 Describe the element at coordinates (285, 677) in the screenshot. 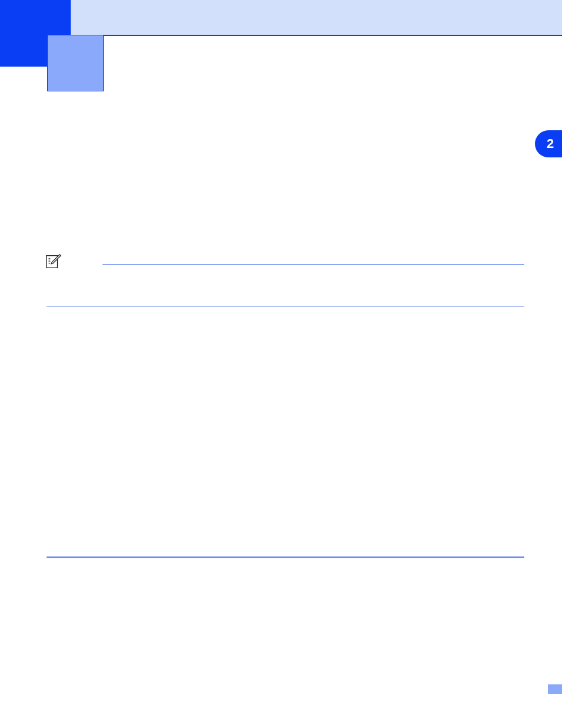

I see `example-label: Example: In a small network, you would n…` at that location.